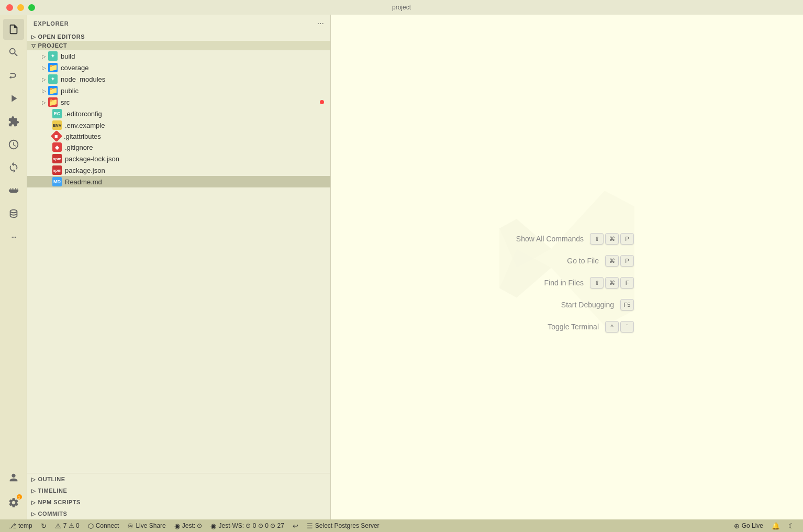 The width and height of the screenshot is (803, 532). I want to click on timeline-label: TIMELINE, so click(53, 491).